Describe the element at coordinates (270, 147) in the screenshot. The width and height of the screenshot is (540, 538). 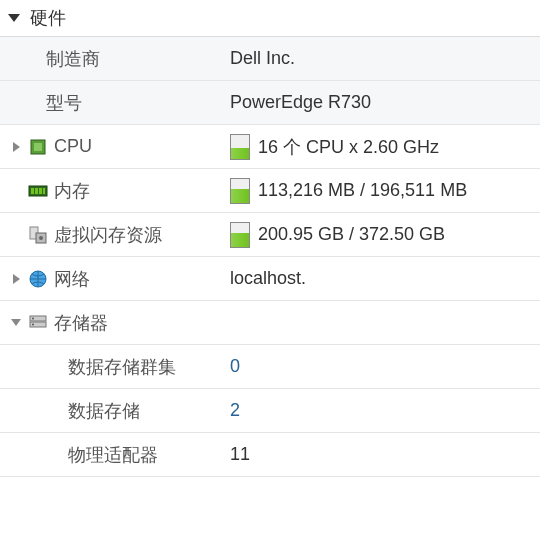
I see `row-cpu: CPU 16 个 CPU x 2.60 GHz` at that location.